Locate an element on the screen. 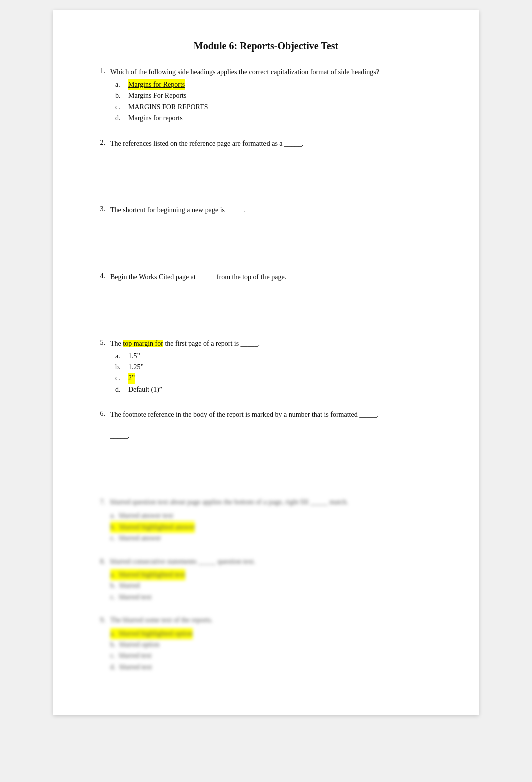 The width and height of the screenshot is (532, 782). question-content: The top margin for the first page of a r… is located at coordinates (275, 367).